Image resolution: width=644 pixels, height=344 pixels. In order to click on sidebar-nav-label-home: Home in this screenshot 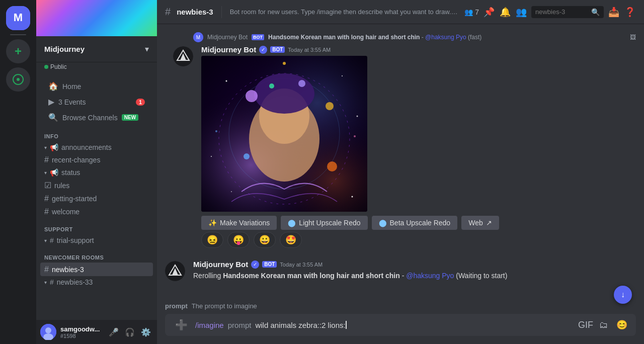, I will do `click(71, 87)`.